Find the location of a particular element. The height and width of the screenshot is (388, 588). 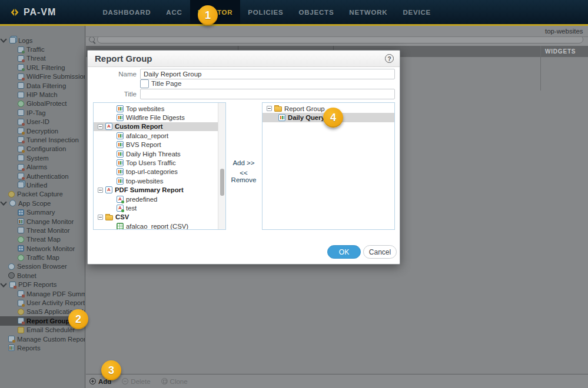

name-input is located at coordinates (267, 74).